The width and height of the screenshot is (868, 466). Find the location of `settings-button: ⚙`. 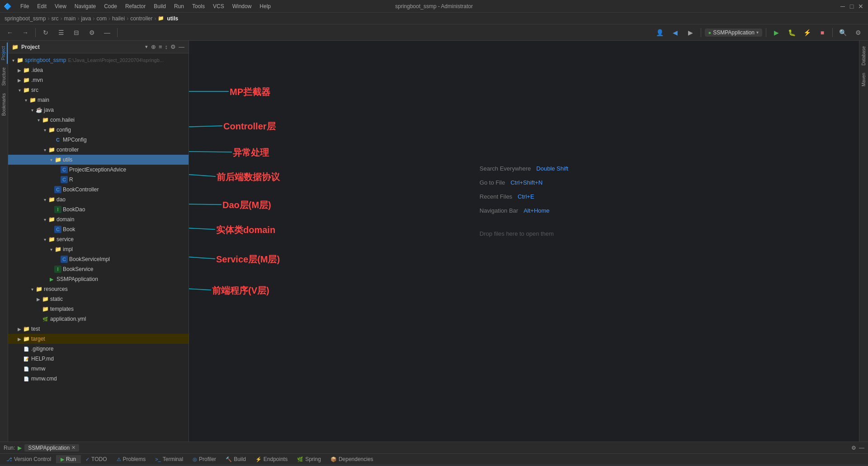

settings-button: ⚙ is located at coordinates (858, 33).